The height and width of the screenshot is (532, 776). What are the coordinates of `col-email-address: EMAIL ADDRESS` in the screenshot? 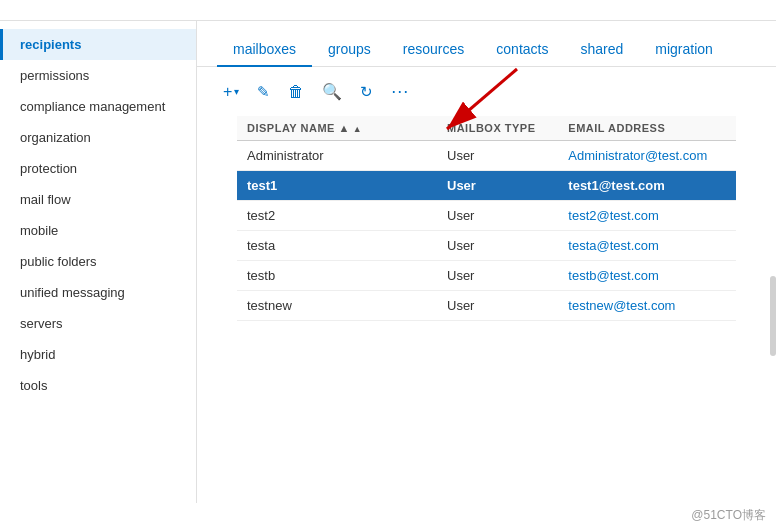 It's located at (647, 128).